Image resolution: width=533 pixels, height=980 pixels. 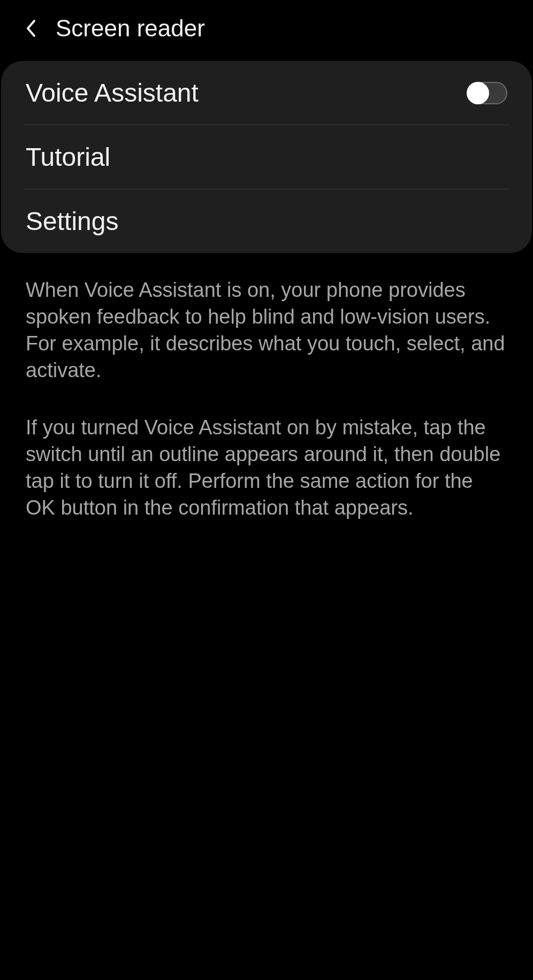 I want to click on voice-assistant-item: Voice Assistant, so click(x=266, y=93).